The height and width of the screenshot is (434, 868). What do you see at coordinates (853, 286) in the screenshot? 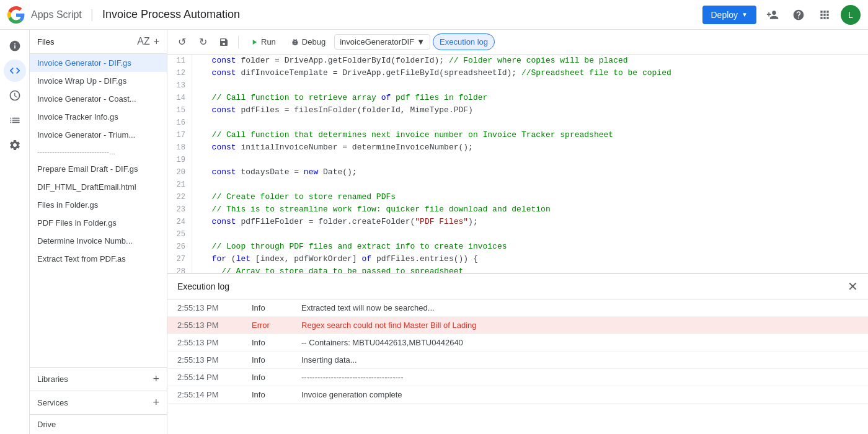
I see `exec-log-close-button: ✕` at bounding box center [853, 286].